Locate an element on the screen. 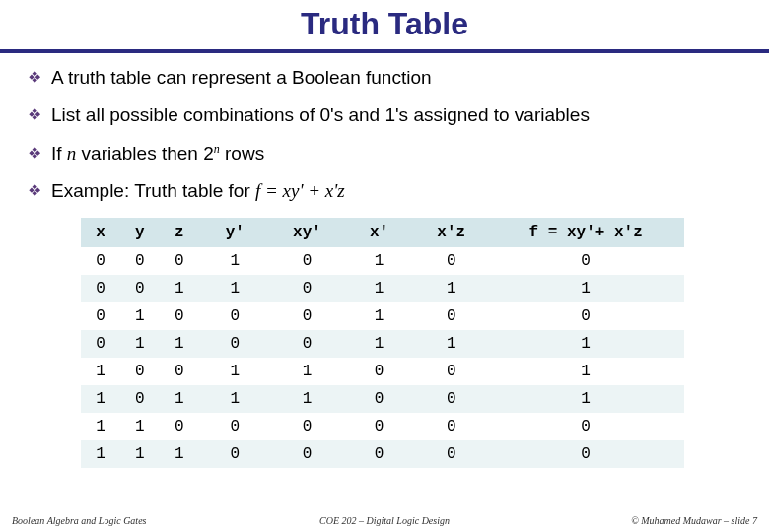 Image resolution: width=769 pixels, height=532 pixels. footer-right: © Muhamed Mudawar – slide 7 is located at coordinates (633, 520).